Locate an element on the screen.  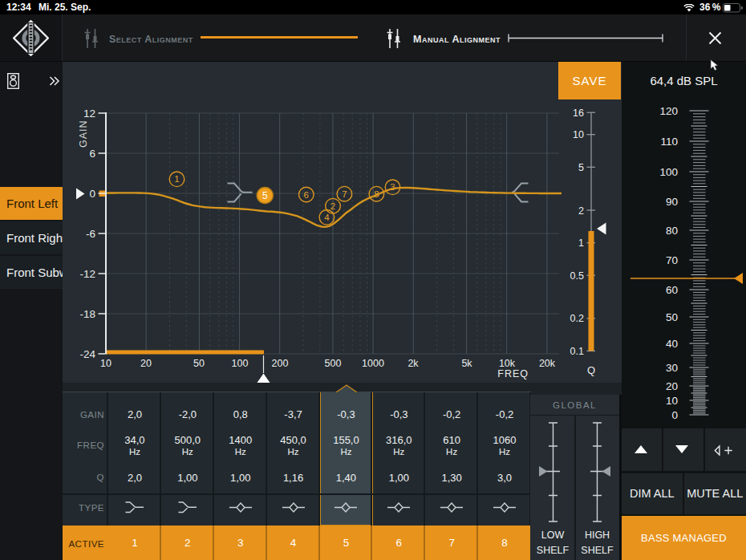
svg-text: 30 is located at coordinates (672, 367).